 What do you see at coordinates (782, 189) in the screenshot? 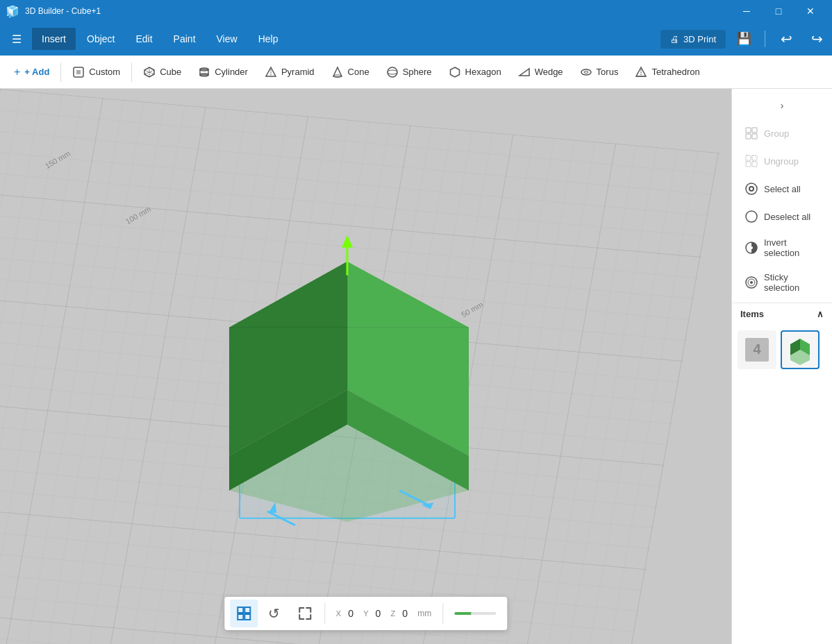
I see `select-all-button: Select all` at bounding box center [782, 189].